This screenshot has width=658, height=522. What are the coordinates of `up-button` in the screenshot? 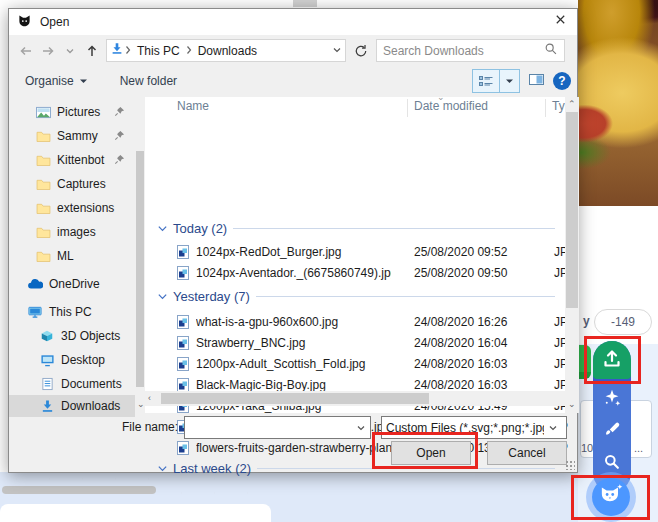 It's located at (92, 51).